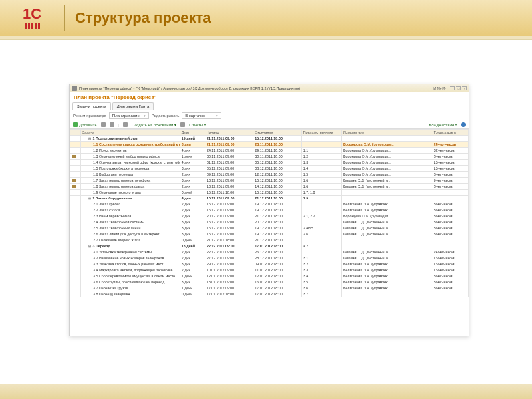  I want to click on plus-icon, so click(76, 125).